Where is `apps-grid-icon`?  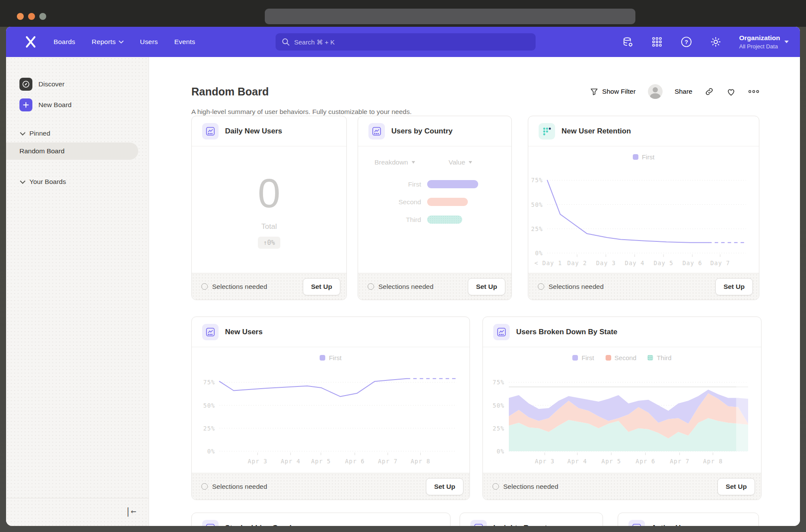
apps-grid-icon is located at coordinates (657, 42).